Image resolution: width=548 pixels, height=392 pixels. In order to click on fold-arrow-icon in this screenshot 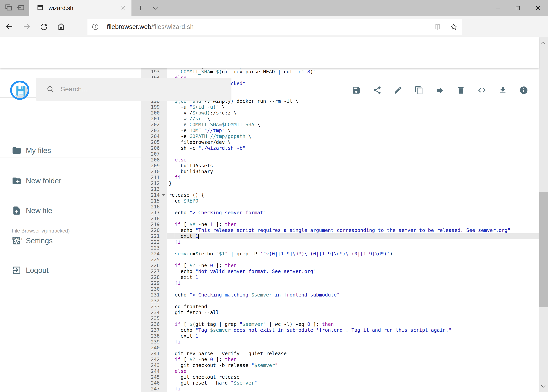, I will do `click(163, 195)`.